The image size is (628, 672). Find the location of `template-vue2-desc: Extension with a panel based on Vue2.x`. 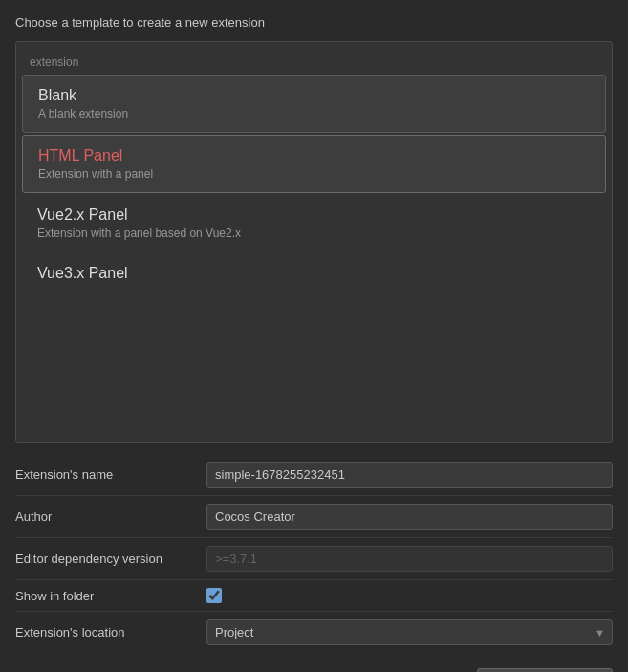

template-vue2-desc: Extension with a panel based on Vue2.x is located at coordinates (314, 233).